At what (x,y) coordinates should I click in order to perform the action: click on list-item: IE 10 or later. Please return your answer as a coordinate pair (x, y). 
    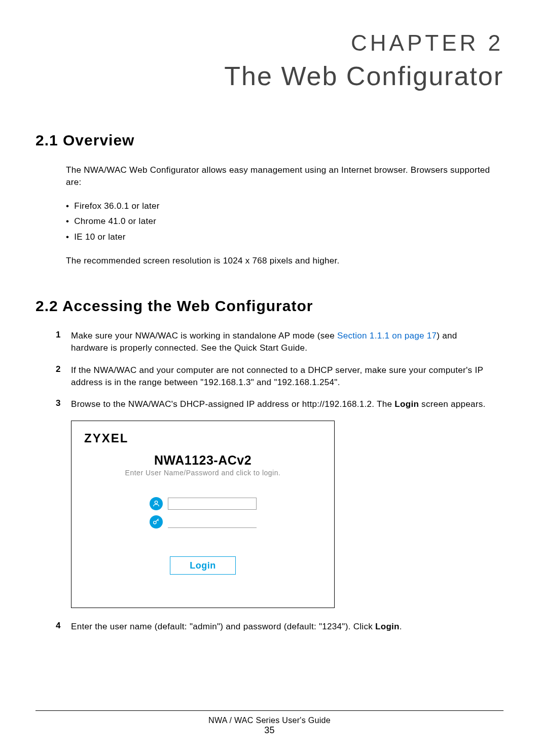
    Looking at the image, I should click on (285, 237).